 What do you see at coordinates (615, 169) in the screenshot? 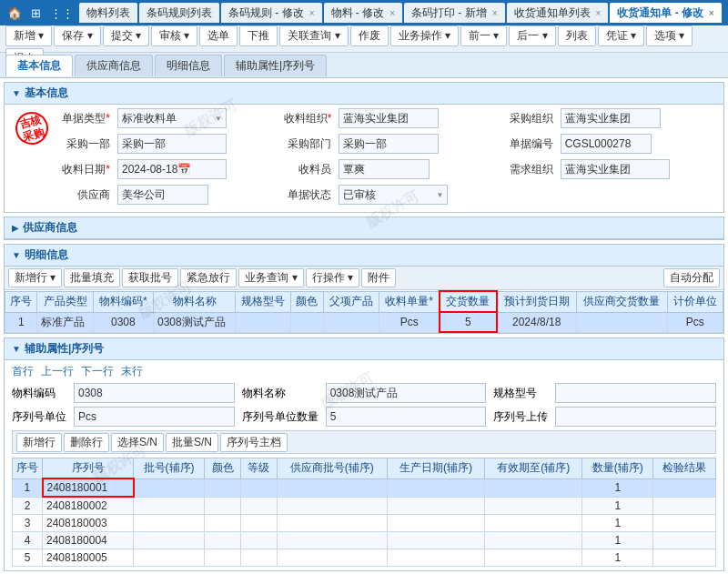
I see `demand-value: 蓝海实业集团` at bounding box center [615, 169].